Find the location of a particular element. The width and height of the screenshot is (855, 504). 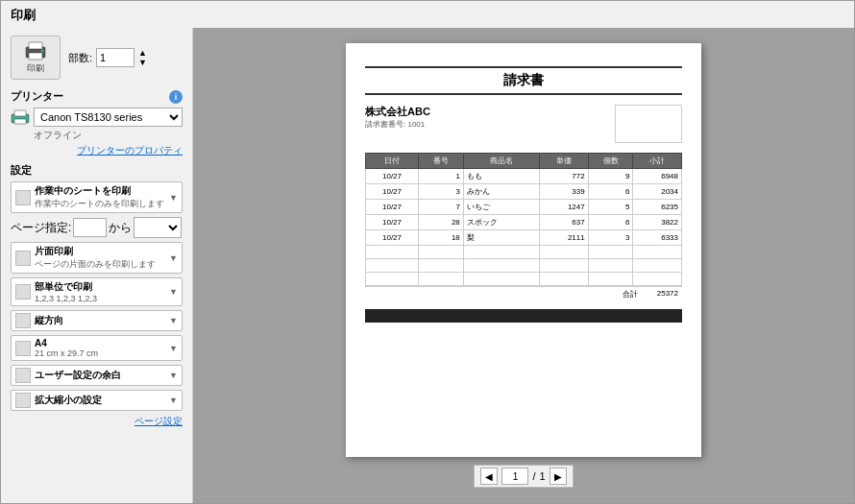

table-row: 10/277いちご124756235 is located at coordinates (525, 207).